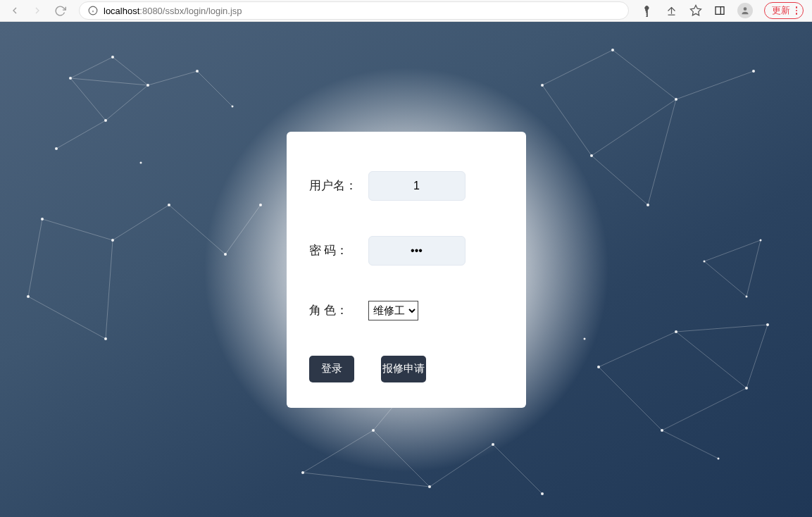  Describe the element at coordinates (406, 11) in the screenshot. I see `browser-toolbar: localhost:8080/ssbx/login/login.jsp 更新` at that location.